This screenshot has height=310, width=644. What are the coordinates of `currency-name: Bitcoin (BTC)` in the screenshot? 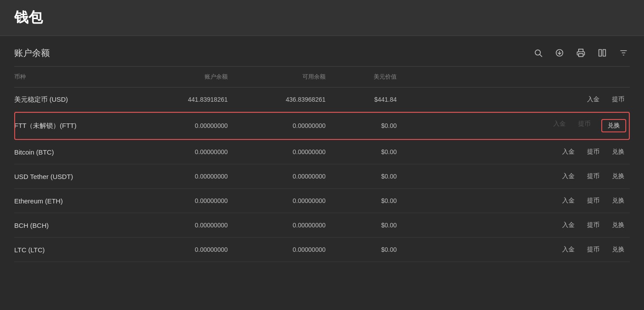 It's located at (72, 152).